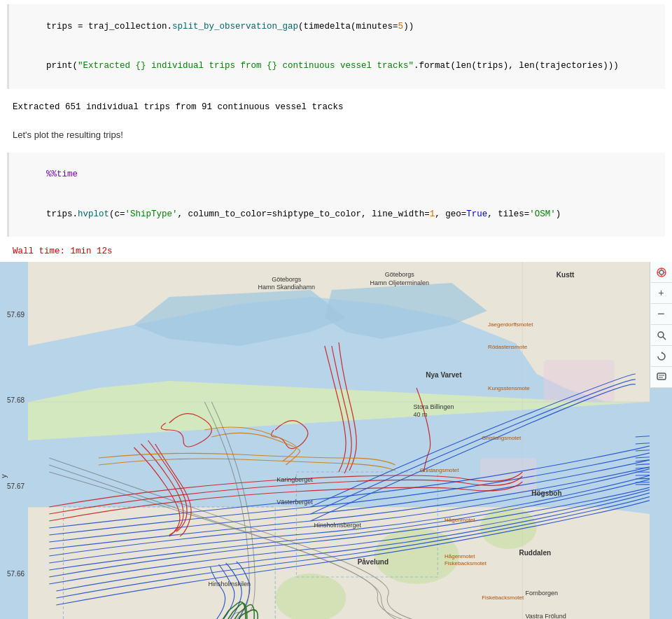 The width and height of the screenshot is (672, 619). What do you see at coordinates (477, 214) in the screenshot?
I see `code-text: True` at bounding box center [477, 214].